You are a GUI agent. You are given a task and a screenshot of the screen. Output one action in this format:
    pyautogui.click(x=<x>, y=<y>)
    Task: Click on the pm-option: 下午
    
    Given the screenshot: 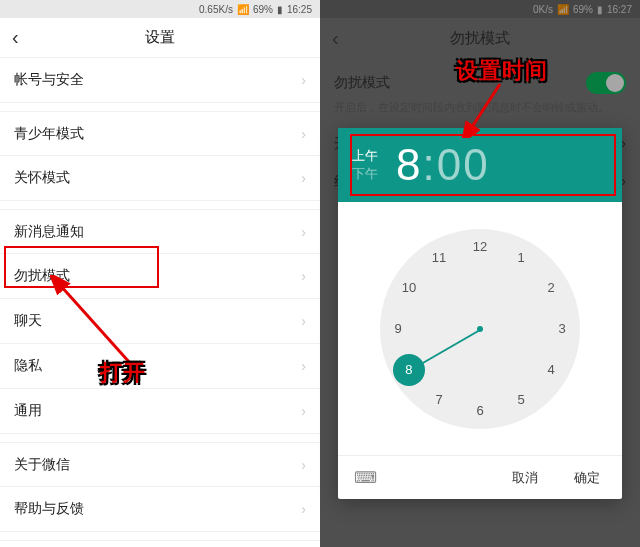 What is the action you would take?
    pyautogui.click(x=365, y=174)
    